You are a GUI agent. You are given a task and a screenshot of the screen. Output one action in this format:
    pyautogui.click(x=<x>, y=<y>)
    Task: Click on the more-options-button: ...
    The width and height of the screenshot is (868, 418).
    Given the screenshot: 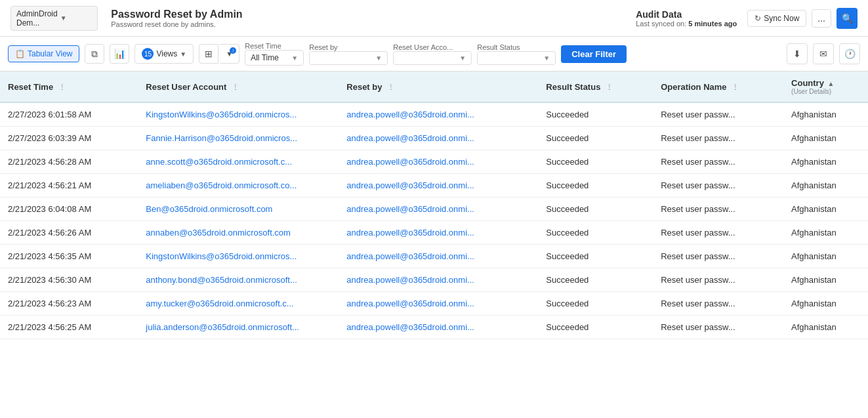 What is the action you would take?
    pyautogui.click(x=821, y=18)
    